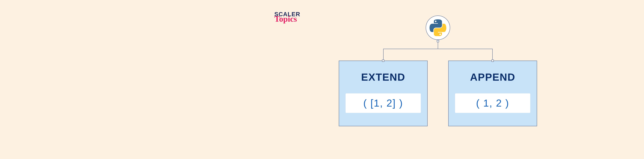 This screenshot has width=644, height=159. Describe the element at coordinates (383, 77) in the screenshot. I see `extend-title: EXTEND` at that location.